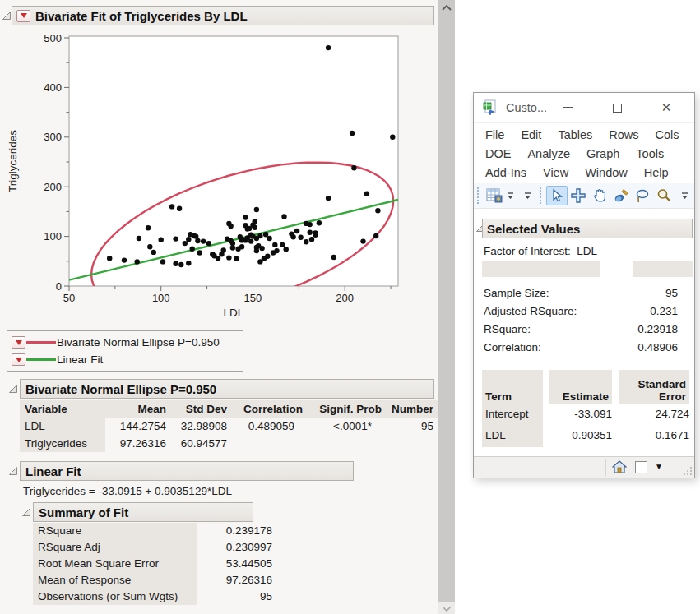  I want to click on menu-tools: Tools, so click(650, 154).